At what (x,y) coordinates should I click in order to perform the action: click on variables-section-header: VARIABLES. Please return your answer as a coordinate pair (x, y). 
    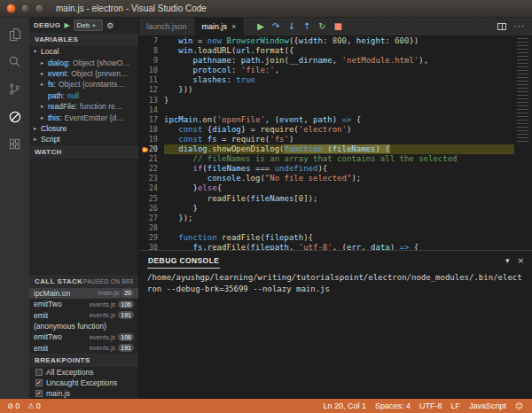
    Looking at the image, I should click on (83, 39).